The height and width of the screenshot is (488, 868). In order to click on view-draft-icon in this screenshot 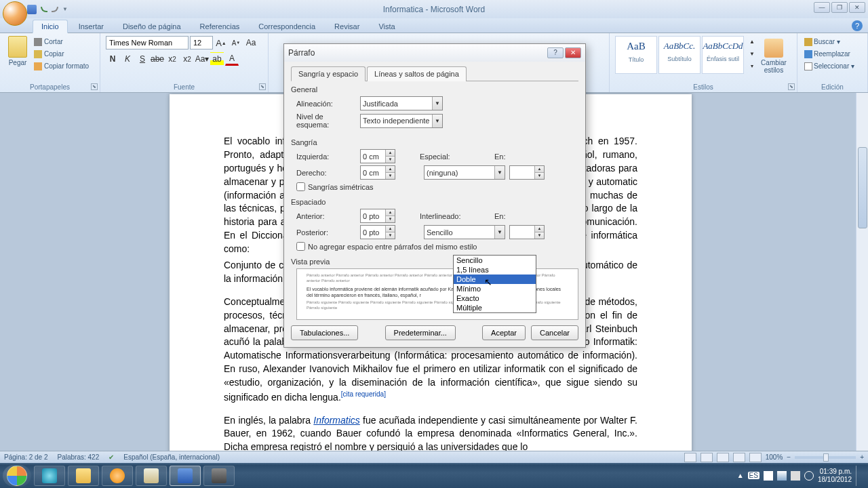, I will do `click(755, 458)`.